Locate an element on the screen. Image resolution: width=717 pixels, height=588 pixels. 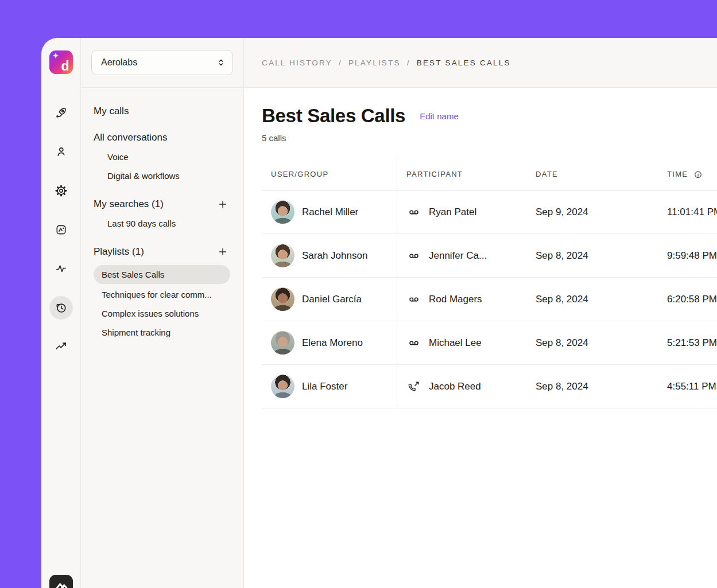
add-search-button is located at coordinates (223, 204).